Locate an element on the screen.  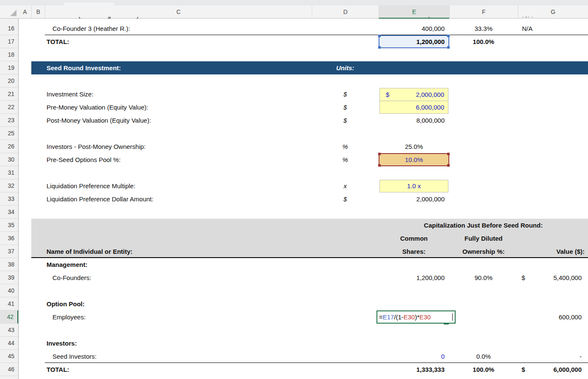
partial-text-fragment: , is located at coordinates (429, 18).